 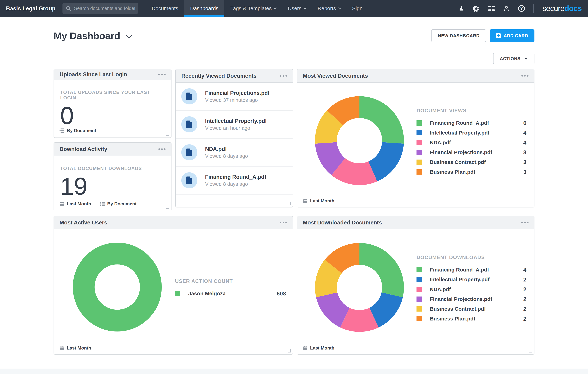 What do you see at coordinates (514, 59) in the screenshot?
I see `actions-button: ACTIONS` at bounding box center [514, 59].